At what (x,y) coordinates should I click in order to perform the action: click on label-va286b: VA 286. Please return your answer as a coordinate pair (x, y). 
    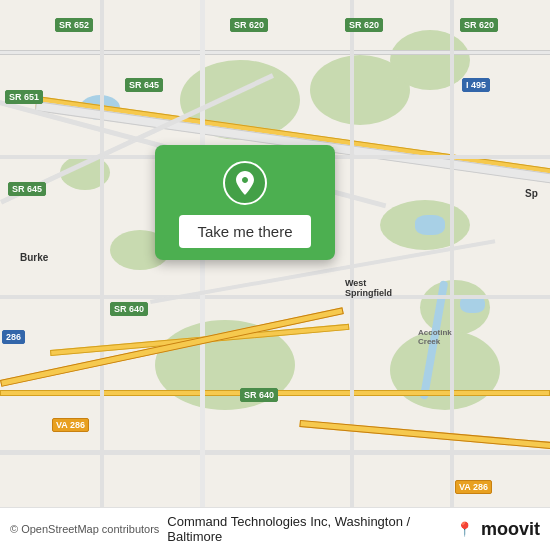
    Looking at the image, I should click on (474, 487).